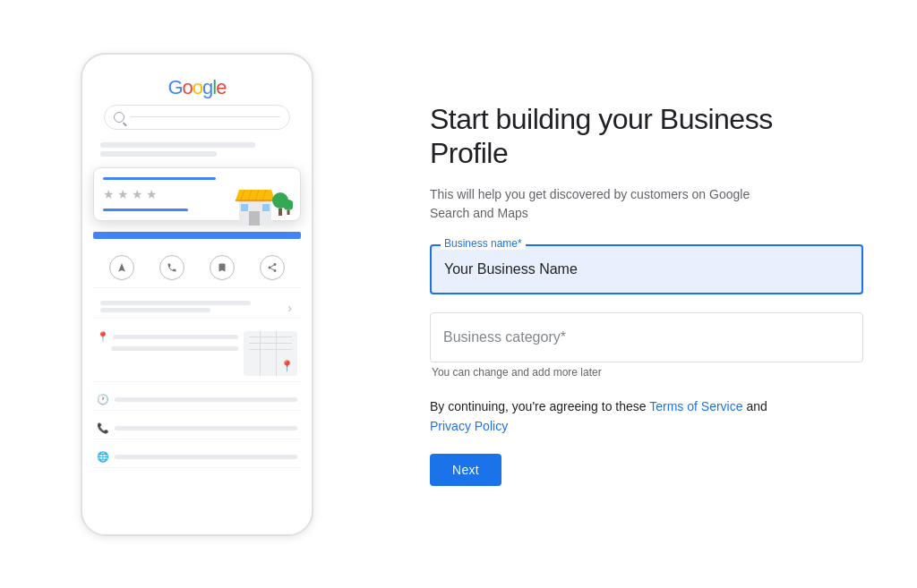 This screenshot has width=917, height=588. Describe the element at coordinates (197, 149) in the screenshot. I see `divider-lines` at that location.